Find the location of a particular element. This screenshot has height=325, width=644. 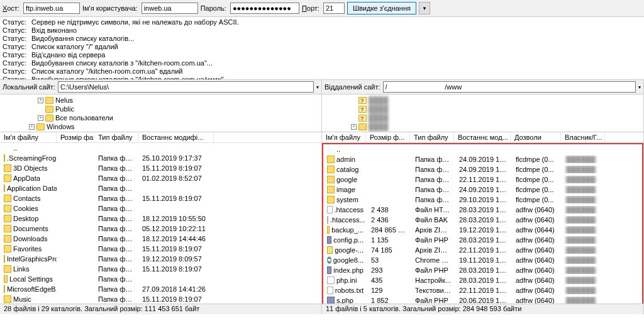

list-item: MicrosoftEdgeB...Папка файлів27.09.2018 … is located at coordinates (161, 289).